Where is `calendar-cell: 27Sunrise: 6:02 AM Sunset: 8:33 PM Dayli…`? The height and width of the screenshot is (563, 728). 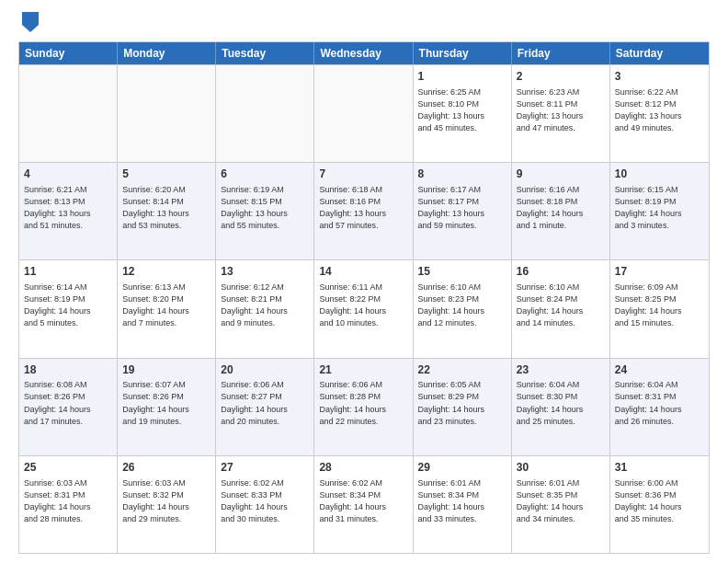 calendar-cell: 27Sunrise: 6:02 AM Sunset: 8:33 PM Dayli… is located at coordinates (265, 504).